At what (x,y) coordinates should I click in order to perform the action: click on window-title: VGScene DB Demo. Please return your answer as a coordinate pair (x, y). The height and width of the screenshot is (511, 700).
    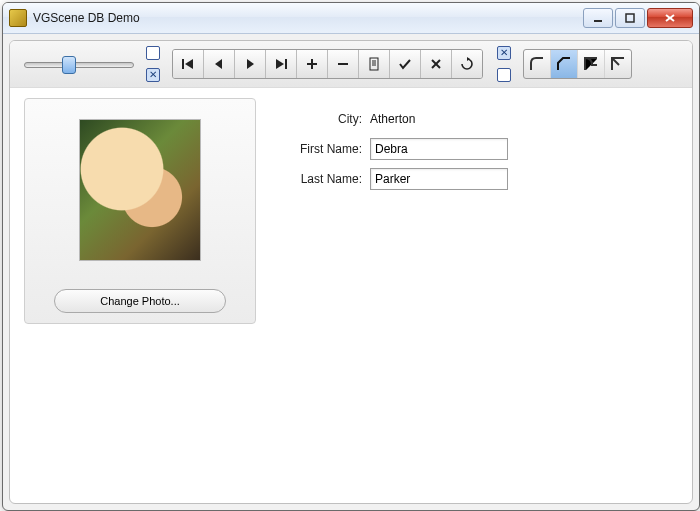
    Looking at the image, I should click on (308, 18).